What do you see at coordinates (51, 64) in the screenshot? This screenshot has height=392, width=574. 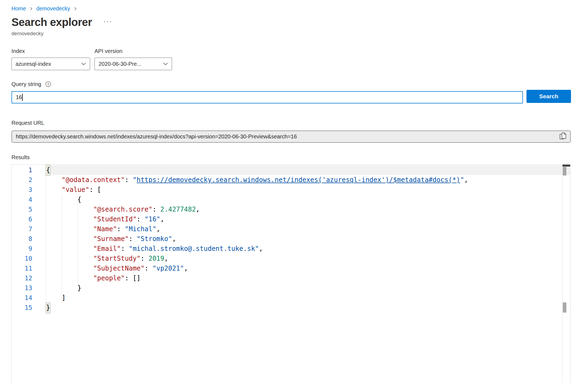 I see `index-dropdown: azuresql-index` at bounding box center [51, 64].